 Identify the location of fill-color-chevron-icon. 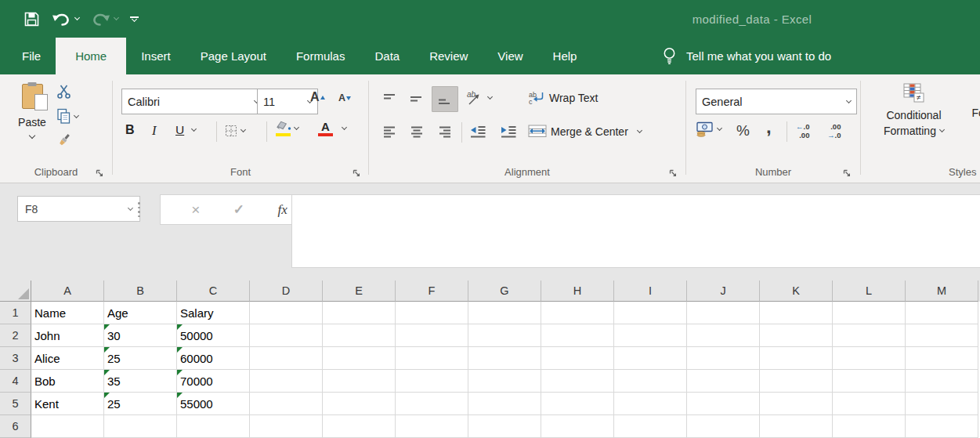
(296, 127).